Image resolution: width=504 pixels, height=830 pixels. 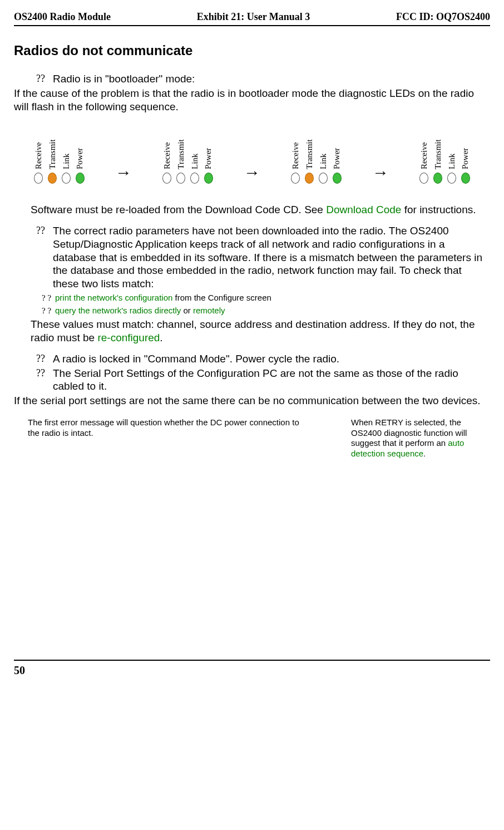 I want to click on section-title: Radios do not communicate, so click(x=252, y=51).